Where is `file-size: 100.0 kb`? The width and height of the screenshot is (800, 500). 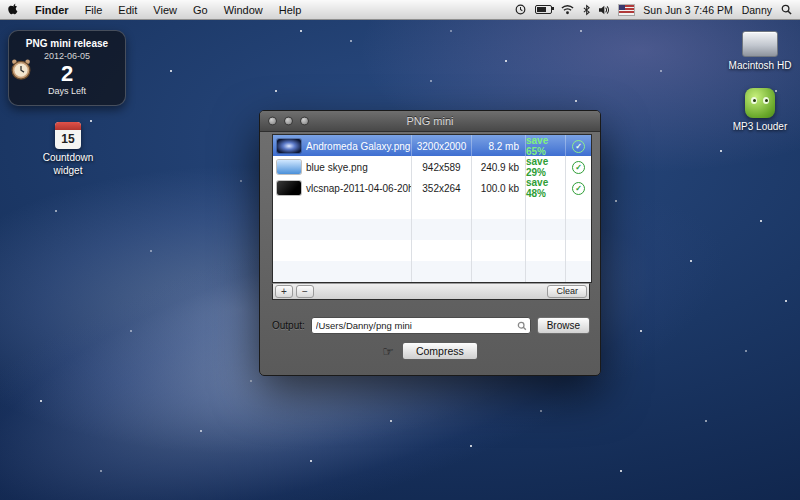
file-size: 100.0 kb is located at coordinates (498, 188).